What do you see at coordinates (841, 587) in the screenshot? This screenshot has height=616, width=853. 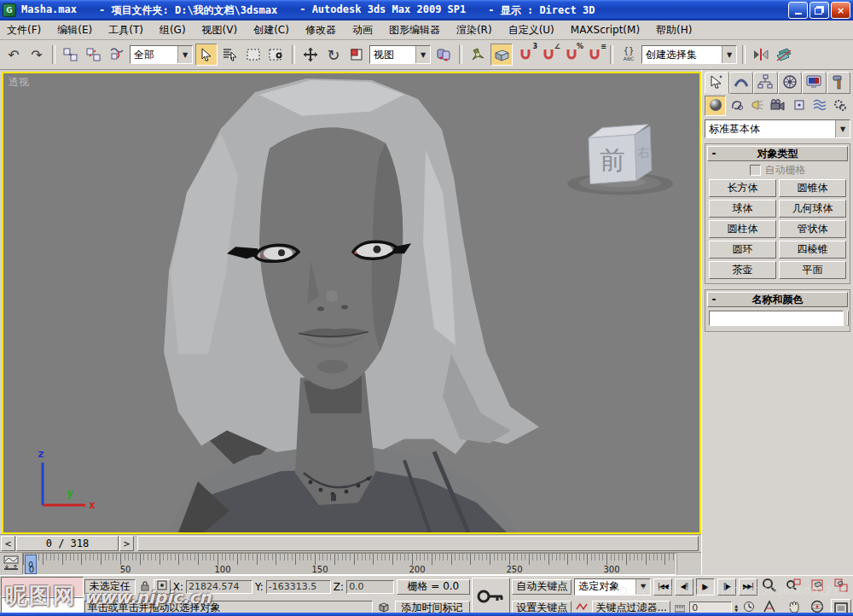 I see `zoom-extents-all-button` at bounding box center [841, 587].